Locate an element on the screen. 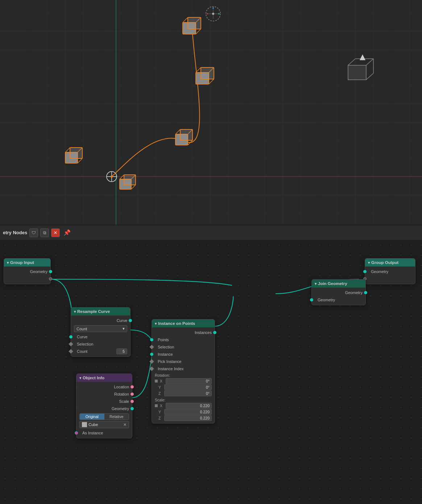  instance-points-socket is located at coordinates (152, 340).